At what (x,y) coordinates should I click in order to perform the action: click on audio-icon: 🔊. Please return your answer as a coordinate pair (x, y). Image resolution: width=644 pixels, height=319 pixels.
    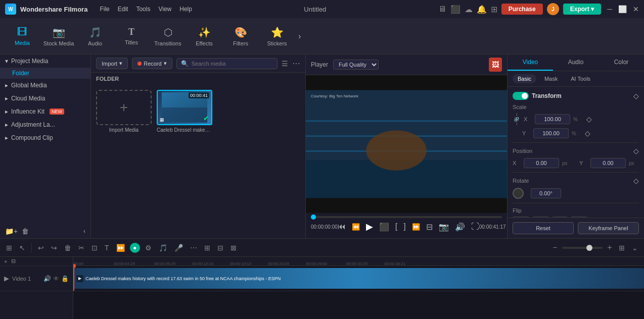
    Looking at the image, I should click on (460, 227).